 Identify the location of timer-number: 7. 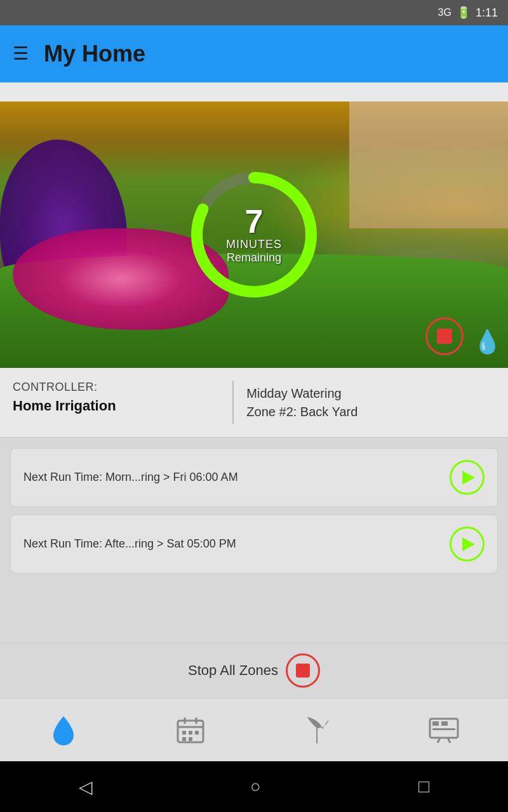
(254, 221).